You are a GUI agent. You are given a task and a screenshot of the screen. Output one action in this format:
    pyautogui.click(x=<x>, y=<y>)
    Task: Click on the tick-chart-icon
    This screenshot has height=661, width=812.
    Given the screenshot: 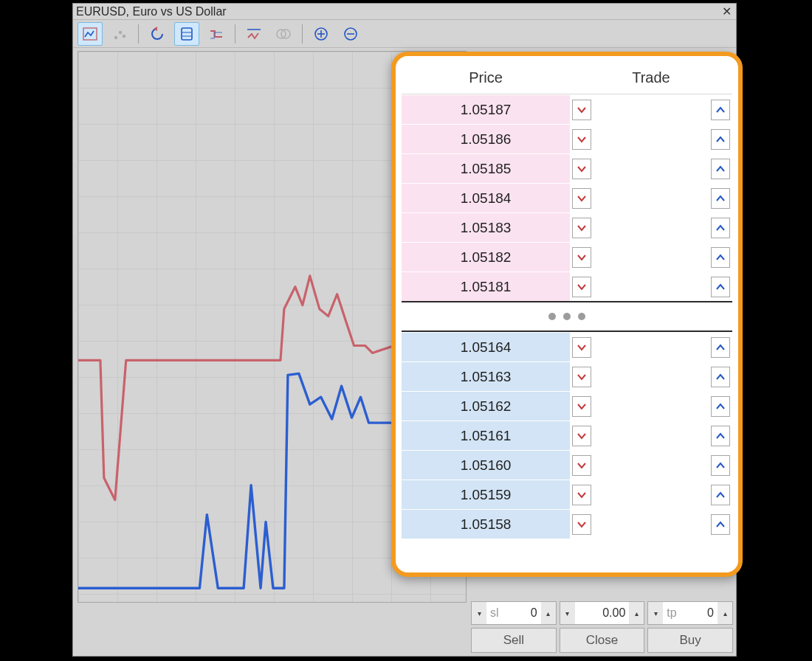 What is the action you would take?
    pyautogui.click(x=90, y=34)
    